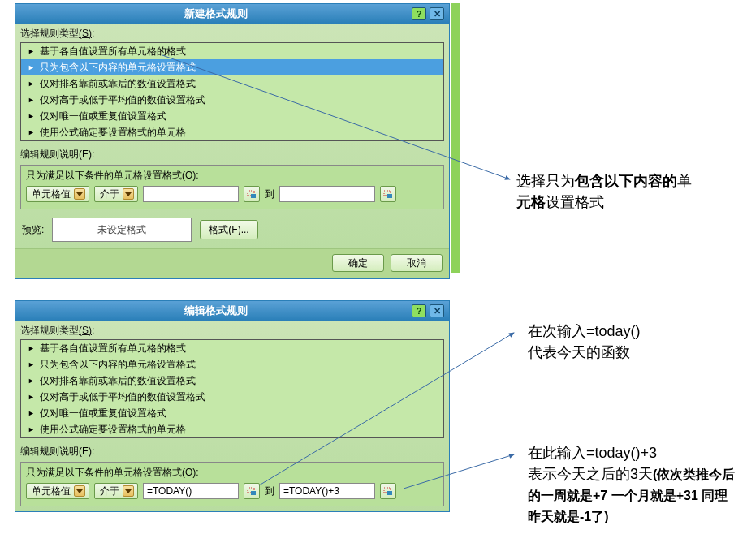 The height and width of the screenshot is (560, 747). Describe the element at coordinates (327, 194) in the screenshot. I see `value-to-input` at that location.